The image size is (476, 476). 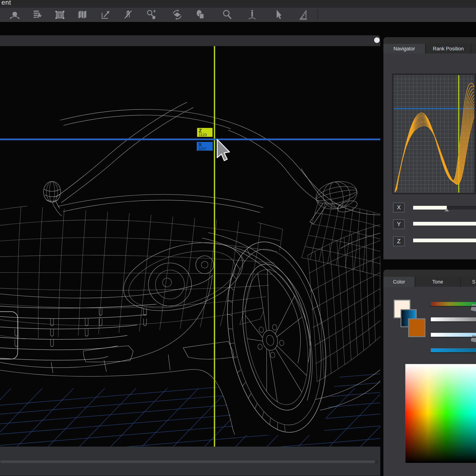 What do you see at coordinates (399, 282) in the screenshot?
I see `tab-color-label: Color` at bounding box center [399, 282].